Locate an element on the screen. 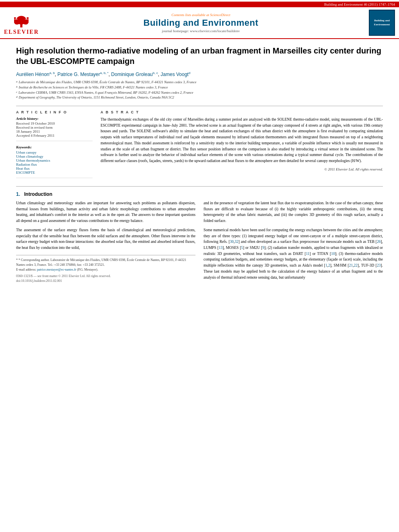 Image resolution: width=399 pixels, height=532 pixels. email-note: (P.G. Mestayer). is located at coordinates (88, 269).